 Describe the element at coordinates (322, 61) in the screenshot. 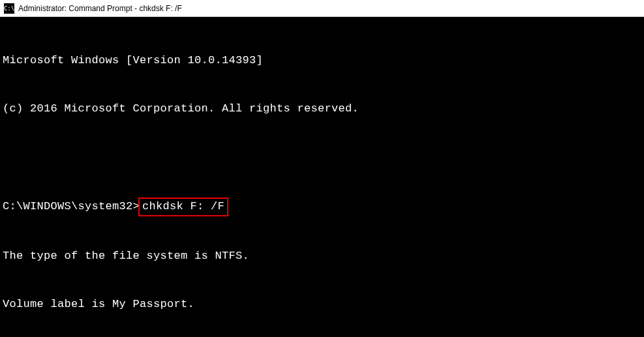

I see `os-version-line: Microsoft Windows [Version 10.0.14393]` at that location.